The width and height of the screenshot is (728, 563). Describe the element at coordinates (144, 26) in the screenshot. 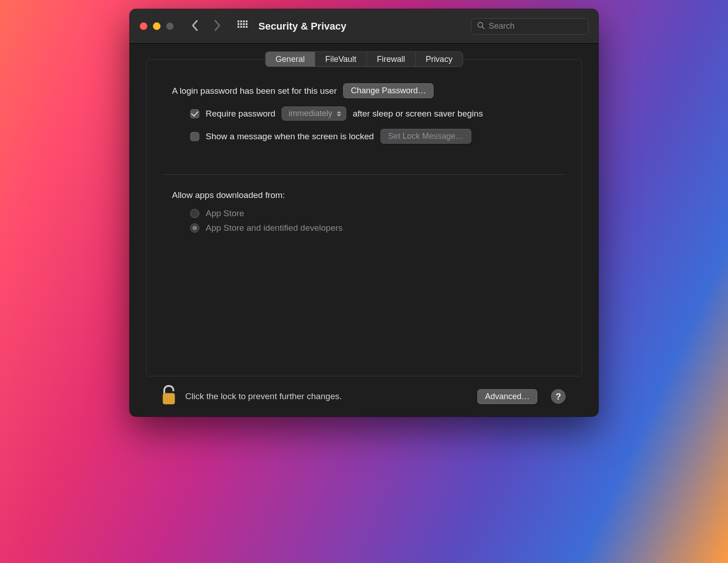

I see `close-button` at that location.